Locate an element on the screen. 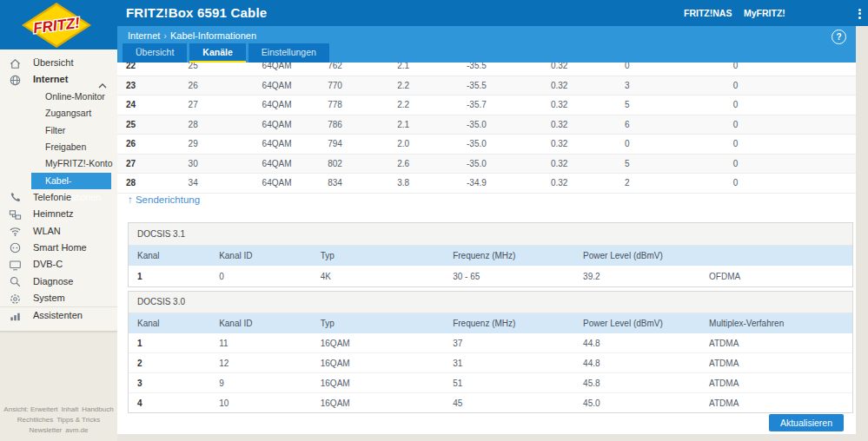  sidebar-item-telefonie: Telefonie is located at coordinates (59, 198).